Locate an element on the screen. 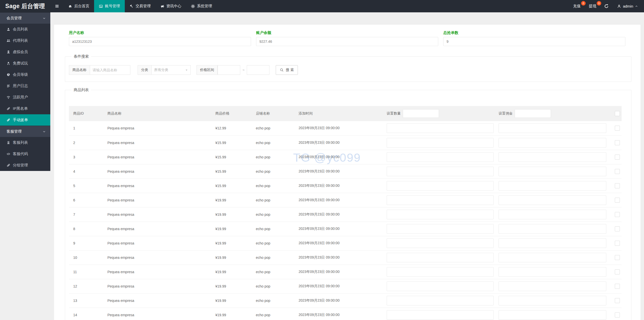 The width and height of the screenshot is (644, 320). sidebar-section-2: 客服管理 is located at coordinates (25, 131).